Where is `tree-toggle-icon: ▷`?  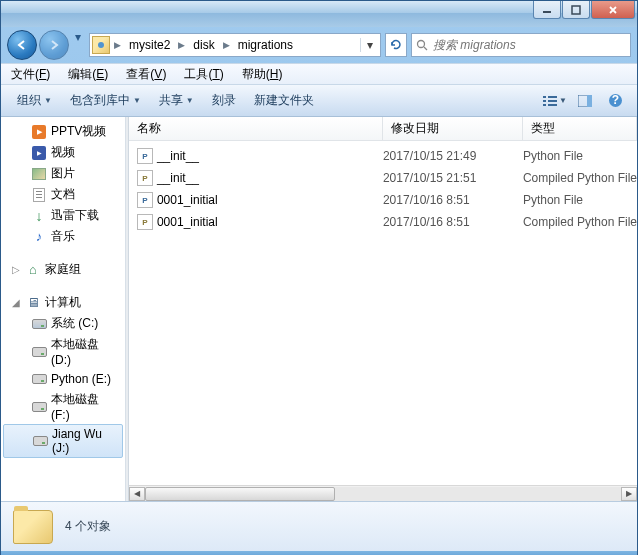
tree-toggle-icon: ▷ is located at coordinates (16, 270).